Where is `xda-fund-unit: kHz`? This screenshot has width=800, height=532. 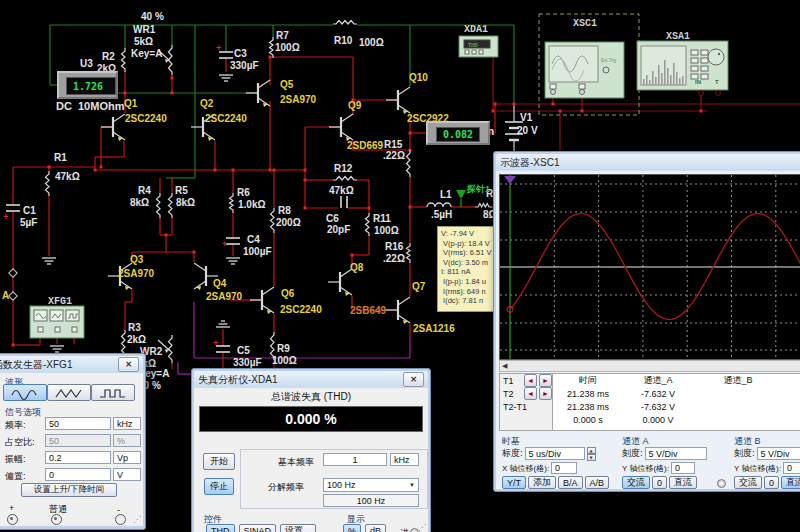
xda-fund-unit: kHz is located at coordinates (404, 460).